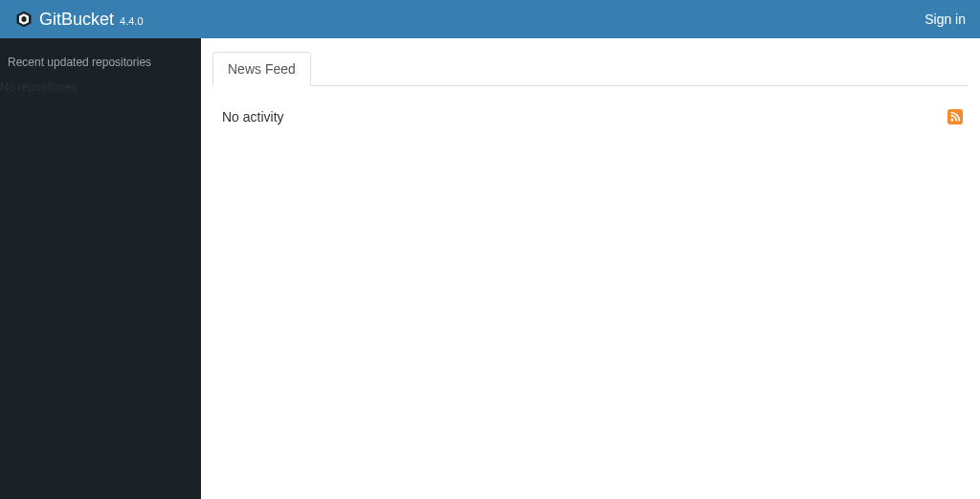  I want to click on top-header: GitBucket 4.4.0 Sign in, so click(490, 19).